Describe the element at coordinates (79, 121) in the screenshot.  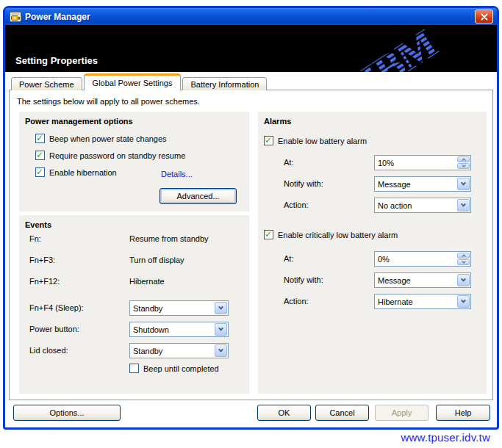
I see `panel-title: Power management options` at that location.